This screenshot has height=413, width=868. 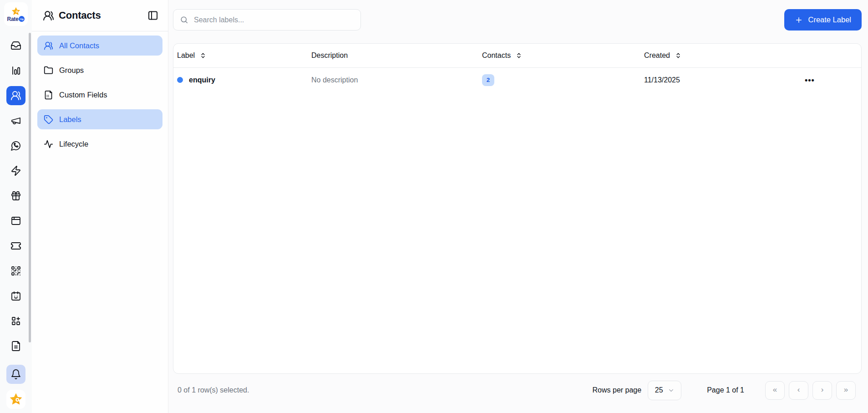 I want to click on table-footer: 0 of 1 row(s) selected. Rows per page 25…, so click(x=518, y=390).